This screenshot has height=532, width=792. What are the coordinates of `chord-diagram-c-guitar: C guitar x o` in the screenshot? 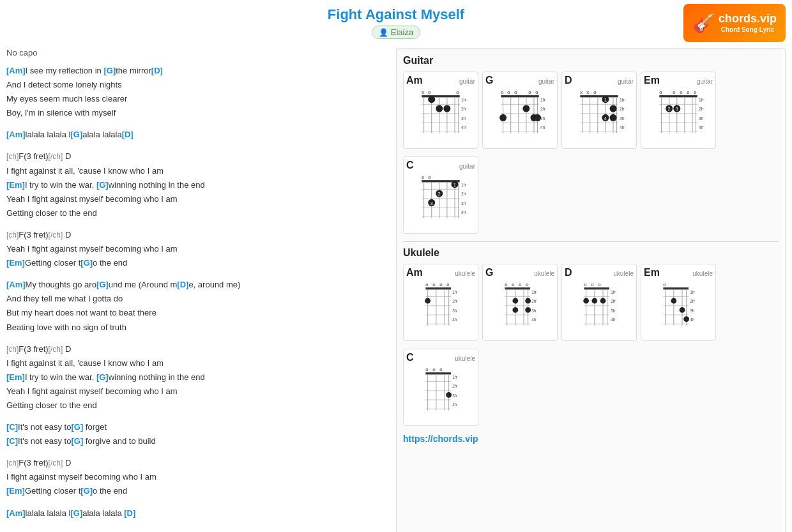 It's located at (441, 195).